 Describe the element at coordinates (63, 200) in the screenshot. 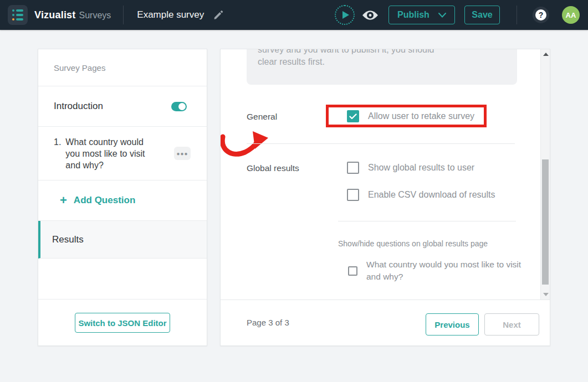

I see `plus-icon: +` at that location.